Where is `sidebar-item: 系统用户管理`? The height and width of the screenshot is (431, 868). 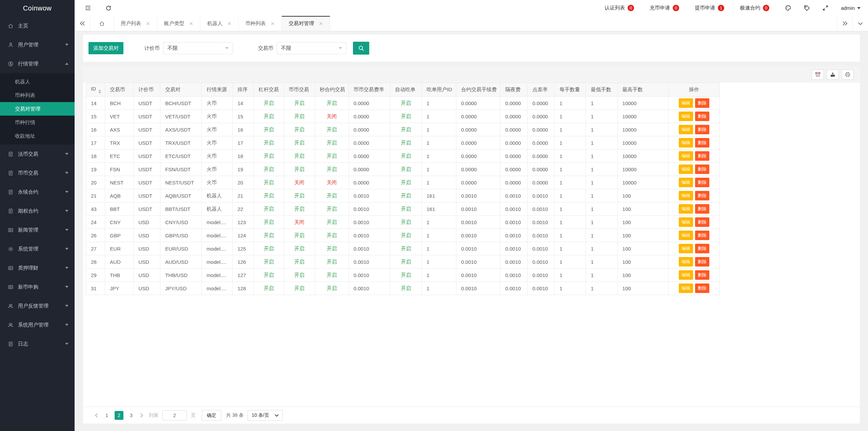 sidebar-item: 系统用户管理 is located at coordinates (37, 325).